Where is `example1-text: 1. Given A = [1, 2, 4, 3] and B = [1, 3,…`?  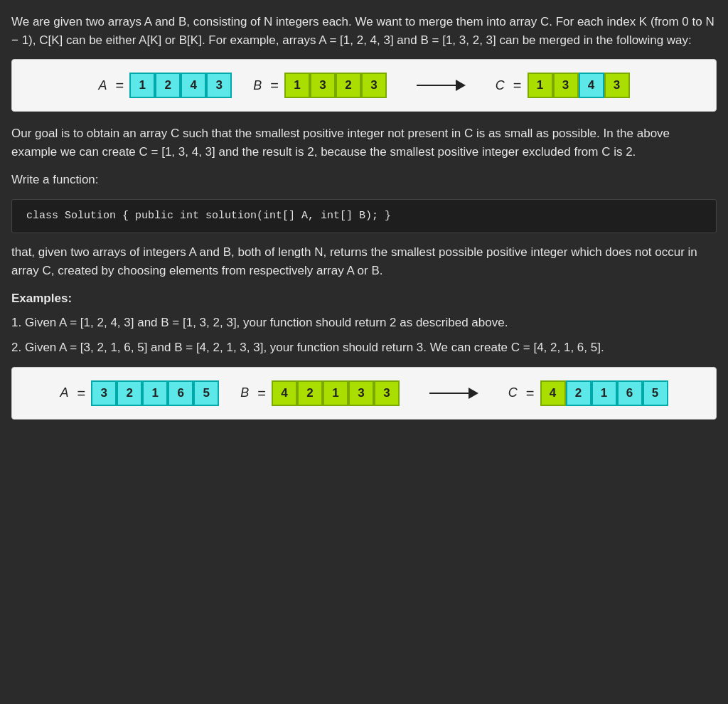
example1-text: 1. Given A = [1, 2, 4, 3] and B = [1, 3,… is located at coordinates (364, 323).